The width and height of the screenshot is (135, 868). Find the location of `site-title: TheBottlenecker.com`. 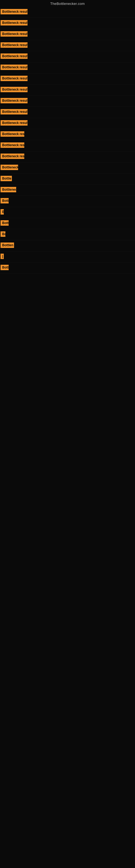

site-title: TheBottlenecker.com is located at coordinates (68, 3).